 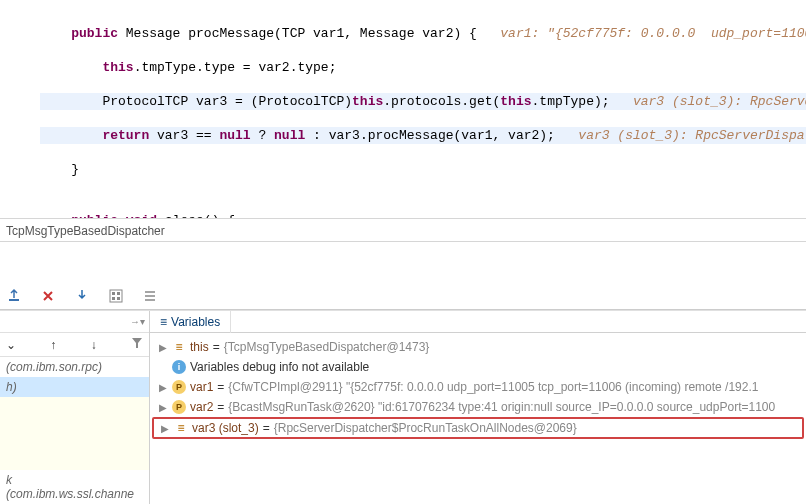 What do you see at coordinates (164, 322) in the screenshot?
I see `burger-icon: ≡` at bounding box center [164, 322].